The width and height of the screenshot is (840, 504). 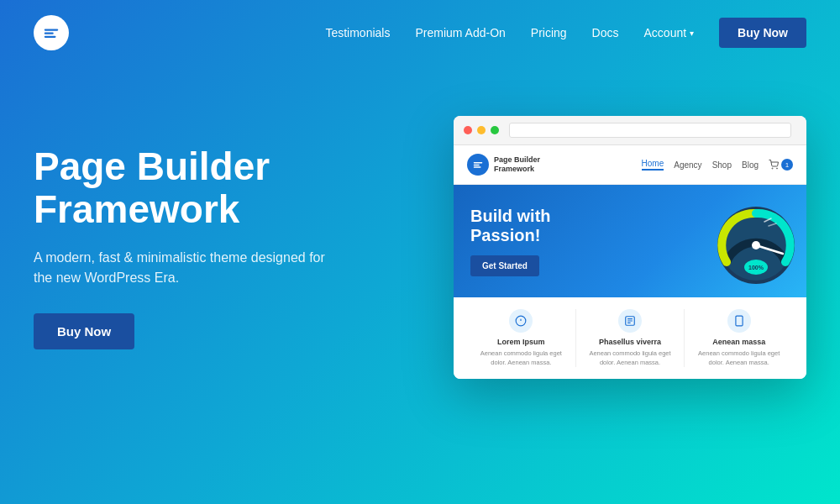 I want to click on feature-desc-1: Aenean commodo ligula eget dolor. Aenean…, so click(x=521, y=358).